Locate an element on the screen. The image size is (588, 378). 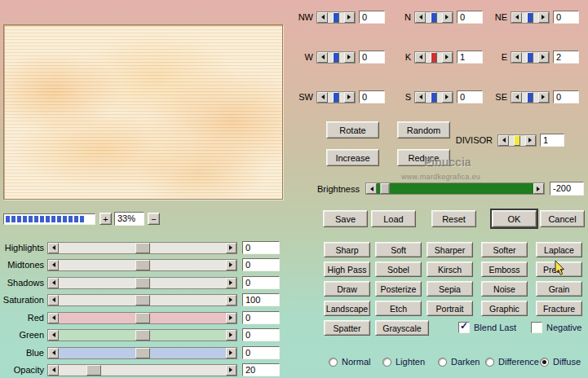
brightness-value: -200 is located at coordinates (567, 189).